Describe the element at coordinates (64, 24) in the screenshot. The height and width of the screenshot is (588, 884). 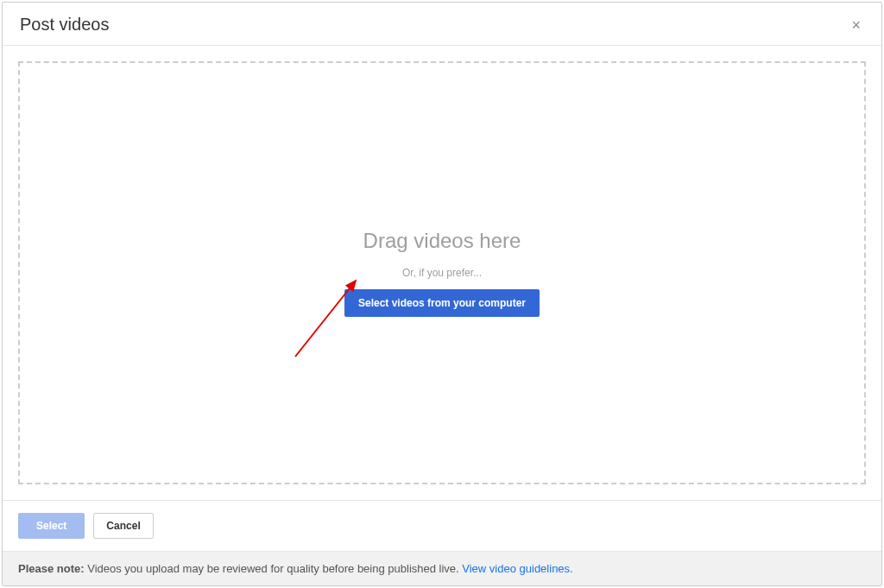
I see `modal-title: Post videos` at that location.